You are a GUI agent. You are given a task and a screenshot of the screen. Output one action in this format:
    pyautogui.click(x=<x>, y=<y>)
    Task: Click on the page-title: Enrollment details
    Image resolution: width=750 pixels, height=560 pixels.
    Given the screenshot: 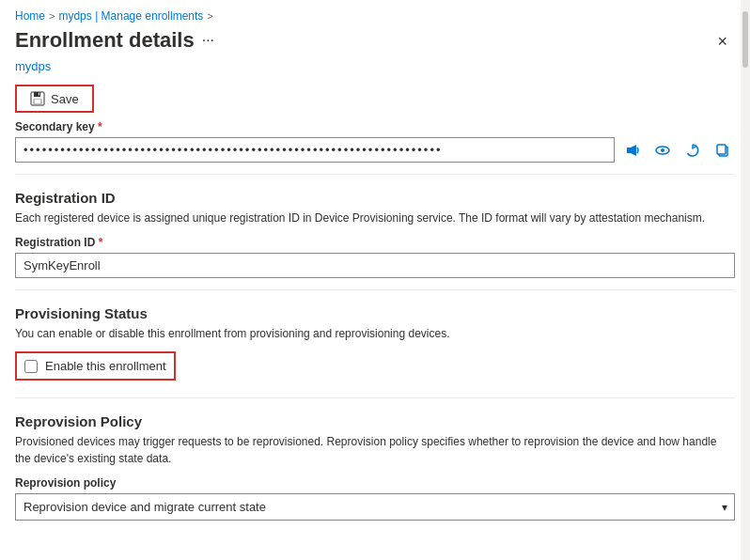 What is the action you would take?
    pyautogui.click(x=105, y=40)
    